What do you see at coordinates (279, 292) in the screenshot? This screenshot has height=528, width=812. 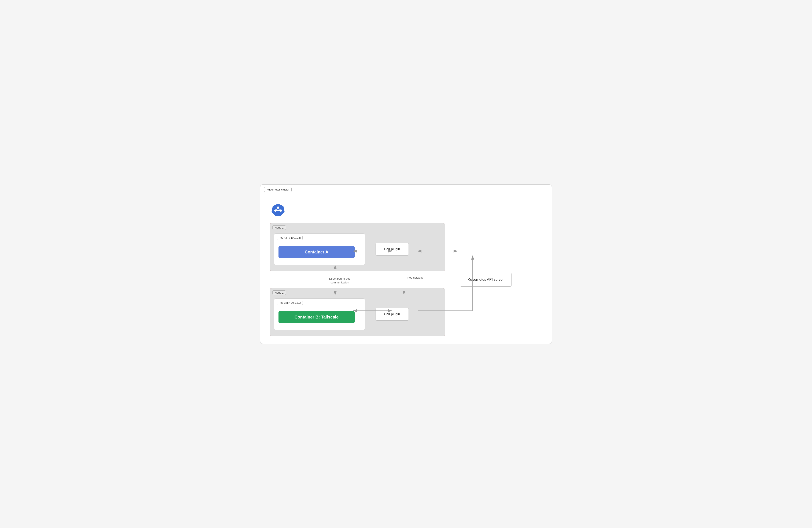 I see `node2-label: Node 2` at bounding box center [279, 292].